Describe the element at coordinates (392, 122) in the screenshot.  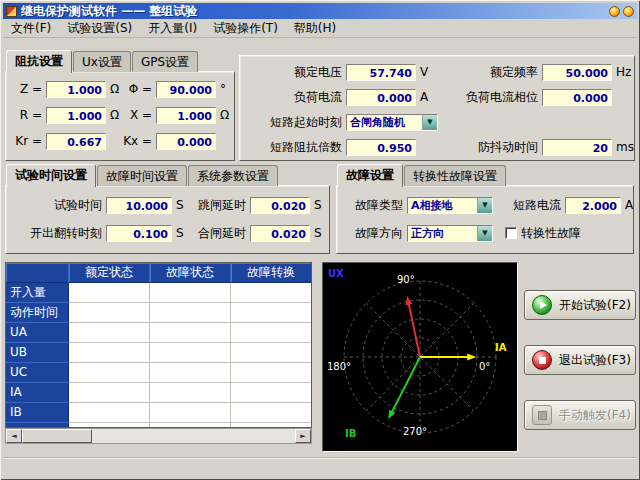
I see `short-circuit-start-select: 合闸角随机 ▼` at that location.